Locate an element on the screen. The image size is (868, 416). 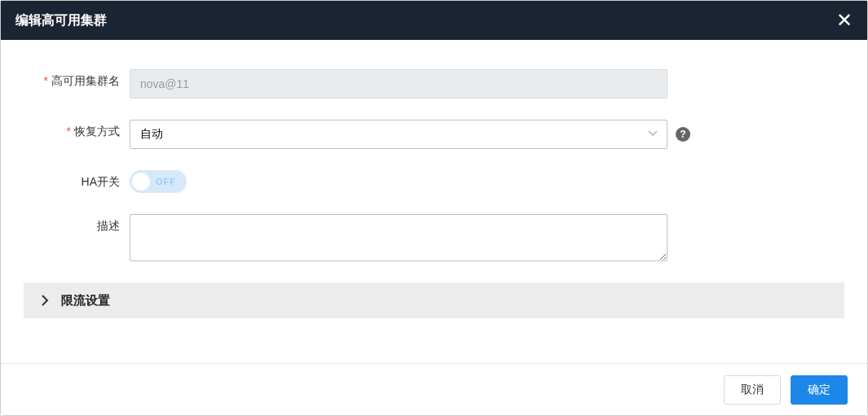
label-recovery-mode-text: 恢复方式 is located at coordinates (97, 131).